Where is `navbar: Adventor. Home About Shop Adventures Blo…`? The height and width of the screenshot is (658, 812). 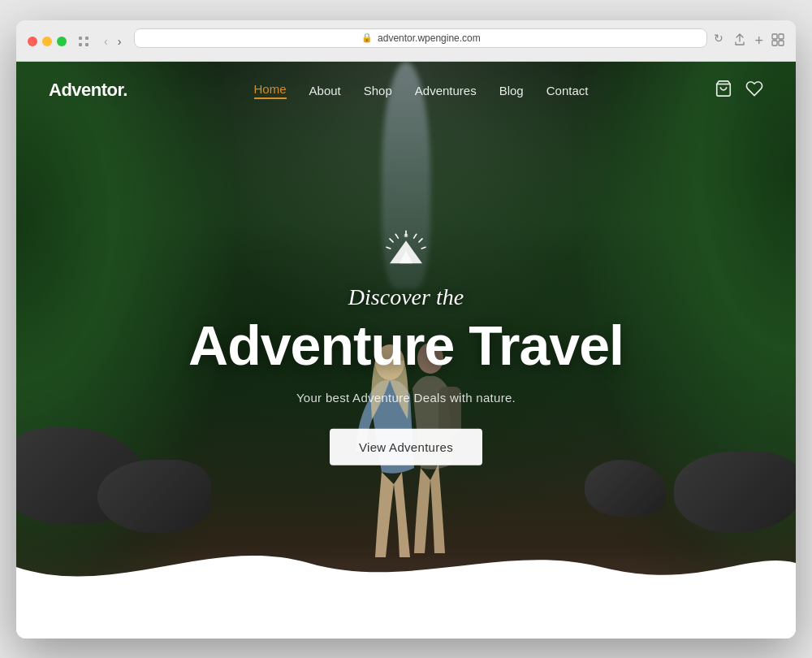 navbar: Adventor. Home About Shop Adventures Blo… is located at coordinates (406, 91).